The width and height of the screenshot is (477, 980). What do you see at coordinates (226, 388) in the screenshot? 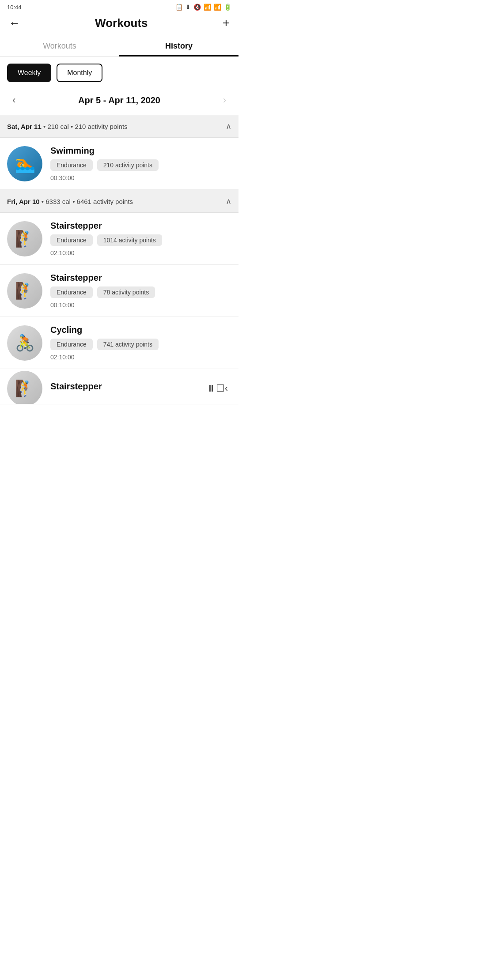
I see `back-bottom-icon: ‹` at bounding box center [226, 388].